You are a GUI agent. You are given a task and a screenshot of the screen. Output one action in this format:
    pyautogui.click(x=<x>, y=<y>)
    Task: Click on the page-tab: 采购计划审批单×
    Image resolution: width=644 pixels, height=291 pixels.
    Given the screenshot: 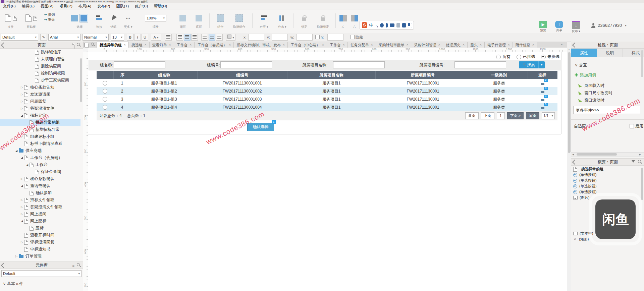 What is the action you would take?
    pyautogui.click(x=394, y=45)
    